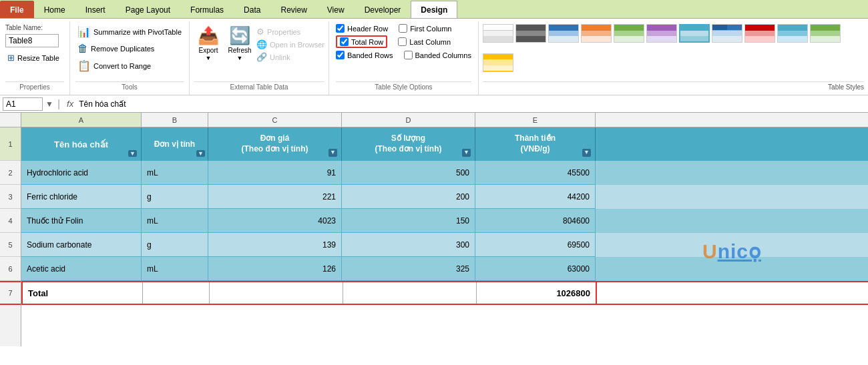 This screenshot has width=868, height=365. I want to click on banded-columns-label: Banded Columns, so click(443, 55).